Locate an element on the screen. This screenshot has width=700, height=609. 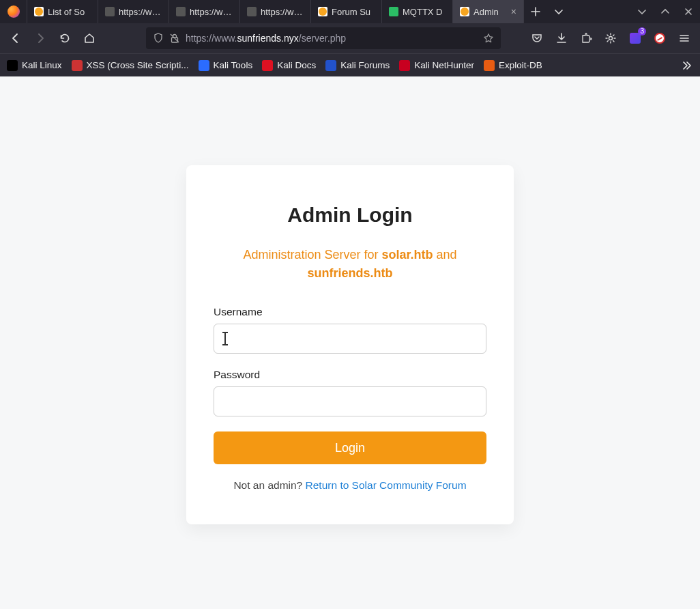
burp-extension-icon: 3 is located at coordinates (635, 38).